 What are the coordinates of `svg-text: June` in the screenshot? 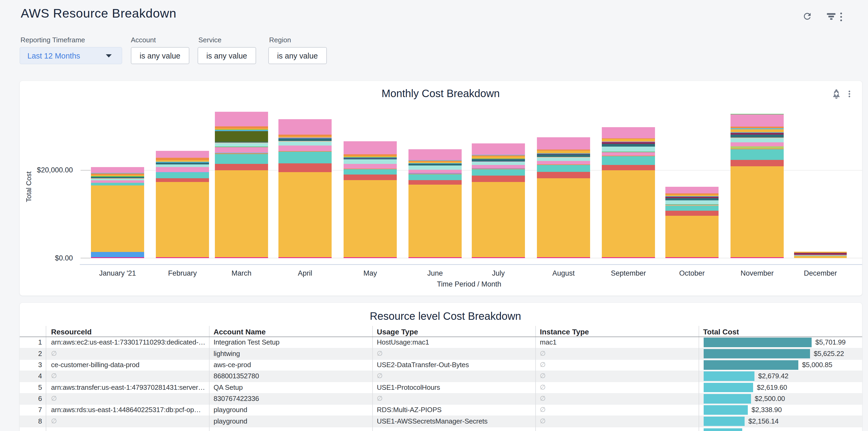 It's located at (435, 273).